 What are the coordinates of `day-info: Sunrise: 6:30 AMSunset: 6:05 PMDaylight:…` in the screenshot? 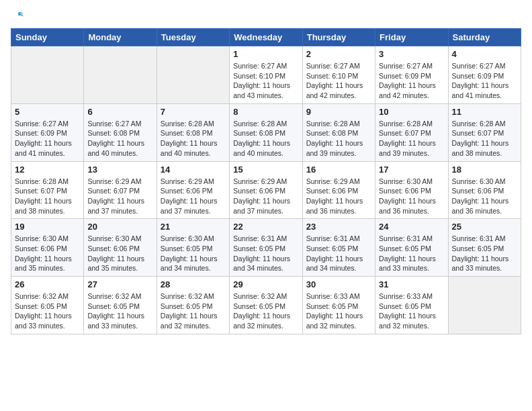 It's located at (193, 254).